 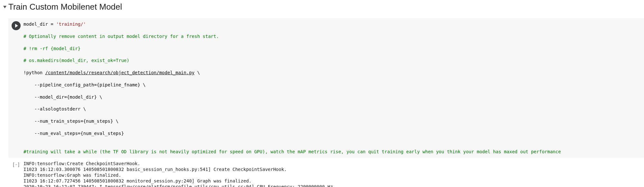 What do you see at coordinates (332, 134) in the screenshot?
I see `code-line: --num_eval_steps={num_eval_steps}` at bounding box center [332, 134].